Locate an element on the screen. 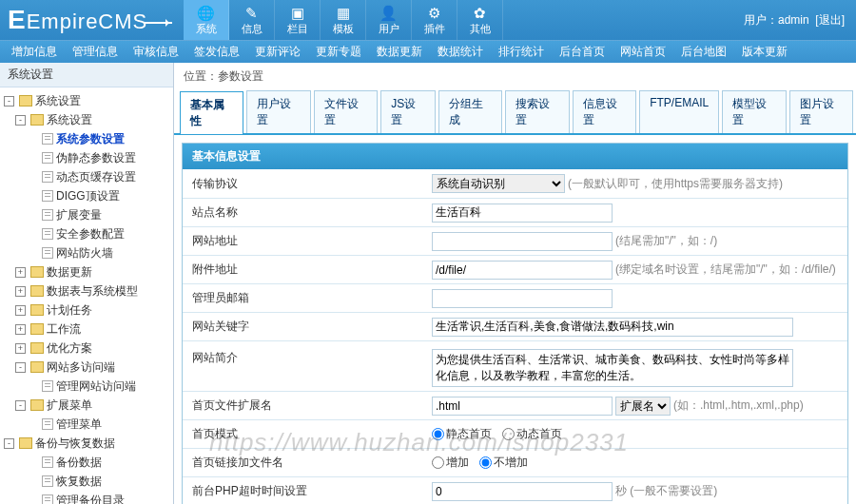 This screenshot has height=504, width=856. tree-item: 管理菜单 is located at coordinates (87, 424).